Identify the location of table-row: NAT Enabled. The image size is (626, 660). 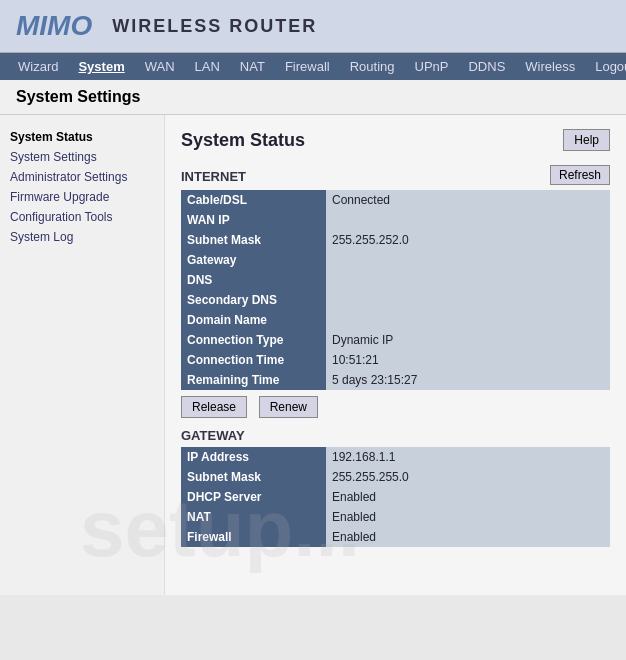
(396, 517).